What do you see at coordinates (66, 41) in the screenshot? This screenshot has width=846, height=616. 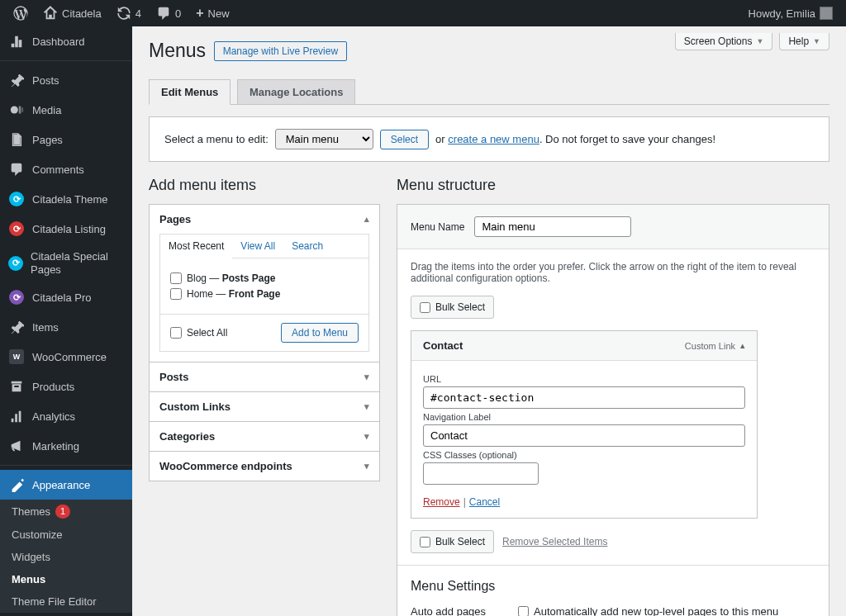 I see `menu-dashboard: Dashboard` at bounding box center [66, 41].